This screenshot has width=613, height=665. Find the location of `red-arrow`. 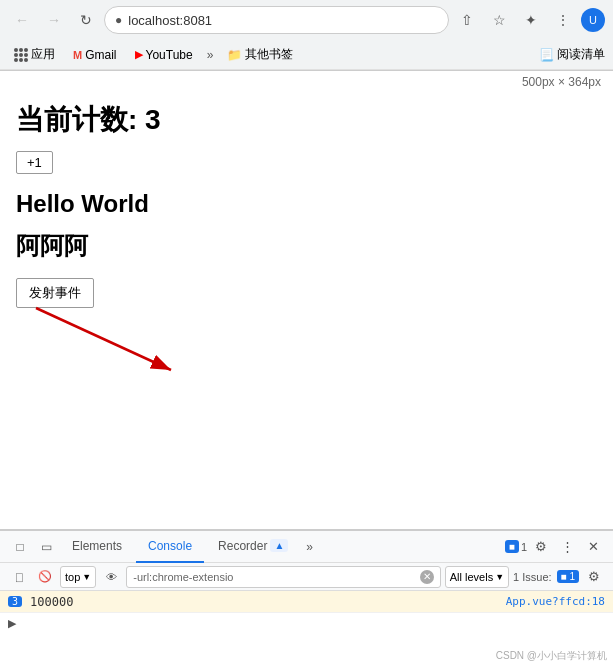

red-arrow is located at coordinates (106, 340).